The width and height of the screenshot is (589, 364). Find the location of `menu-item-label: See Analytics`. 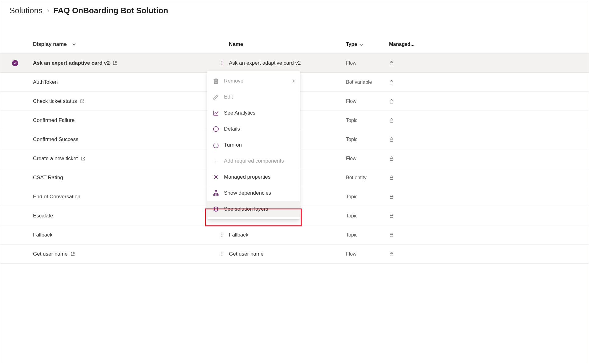

menu-item-label: See Analytics is located at coordinates (240, 113).